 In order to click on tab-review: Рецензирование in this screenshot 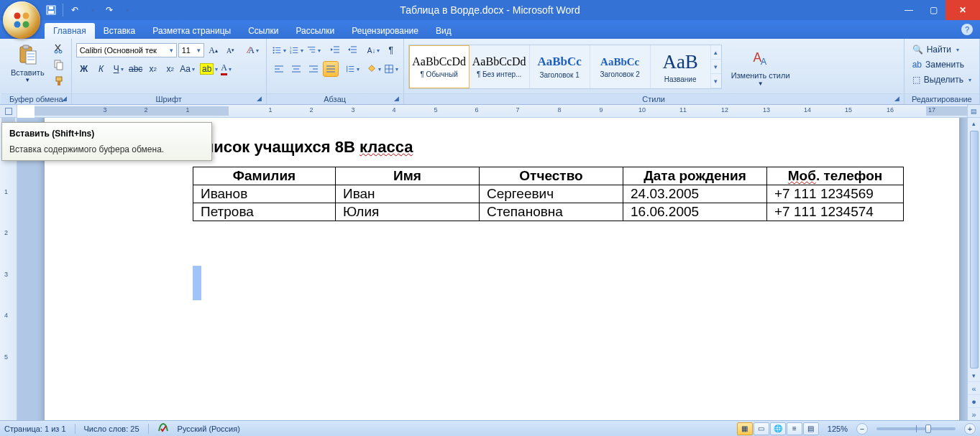, I will do `click(385, 31)`.